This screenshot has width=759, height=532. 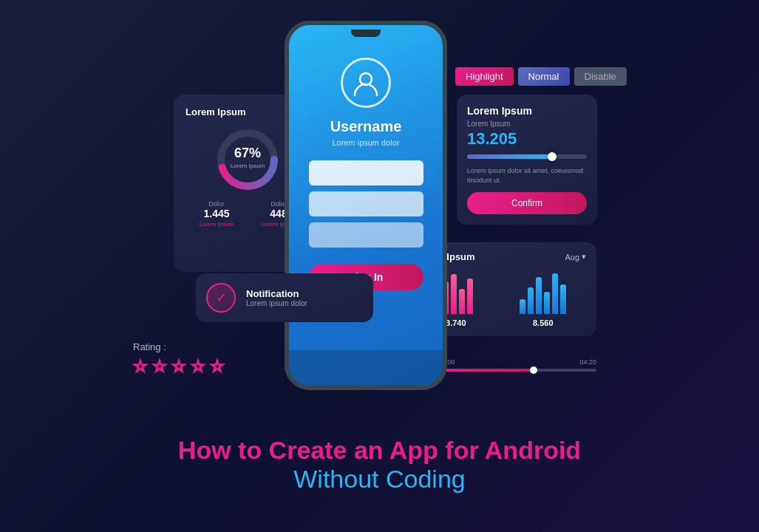 What do you see at coordinates (527, 157) in the screenshot?
I see `slider-track` at bounding box center [527, 157].